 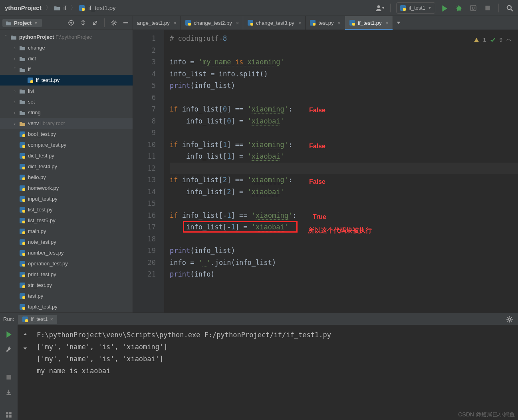 I want to click on tree-file: compare_test.py, so click(x=66, y=145).